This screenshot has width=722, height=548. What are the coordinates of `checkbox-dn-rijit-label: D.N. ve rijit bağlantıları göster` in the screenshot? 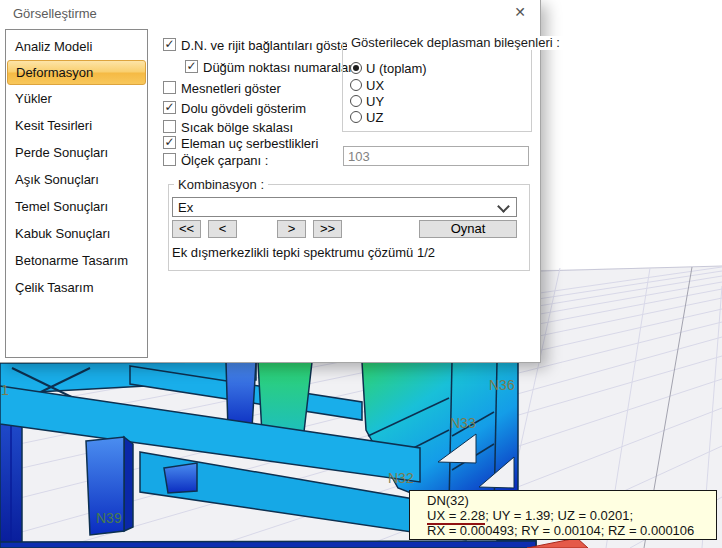 It's located at (266, 46).